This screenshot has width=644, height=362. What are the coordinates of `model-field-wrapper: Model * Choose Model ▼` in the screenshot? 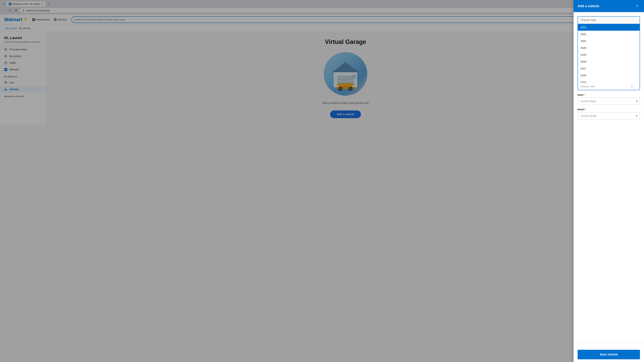 It's located at (609, 114).